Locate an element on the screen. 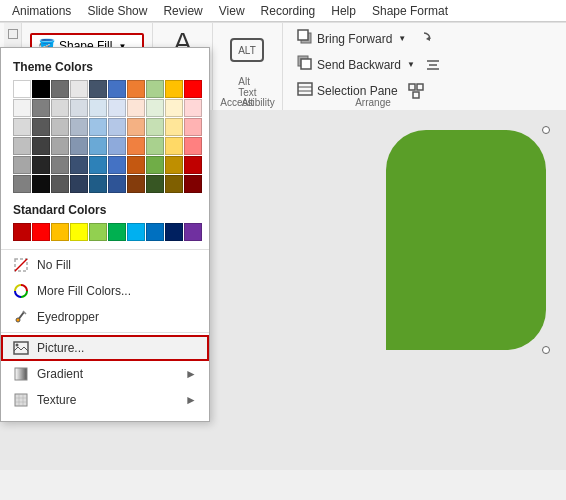 Image resolution: width=566 pixels, height=500 pixels. menu-recording: Recording is located at coordinates (288, 11).